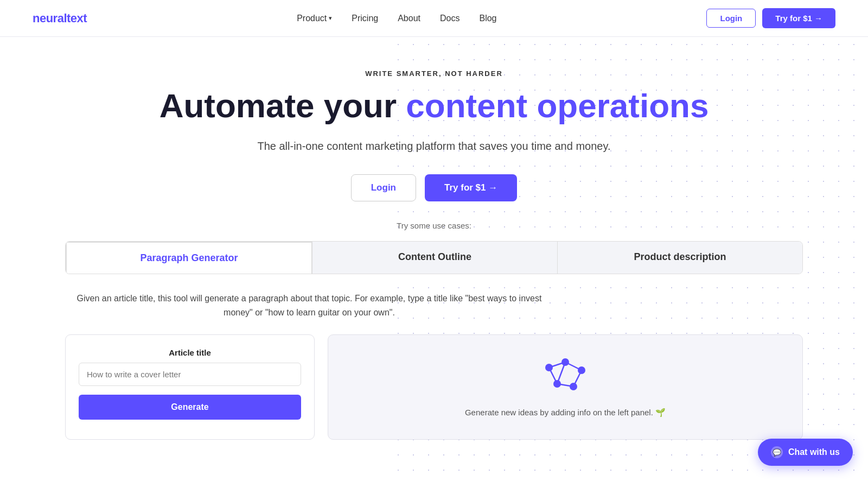 The image size is (868, 481). What do you see at coordinates (435, 257) in the screenshot?
I see `tab-content-outline: Content Outline` at bounding box center [435, 257].